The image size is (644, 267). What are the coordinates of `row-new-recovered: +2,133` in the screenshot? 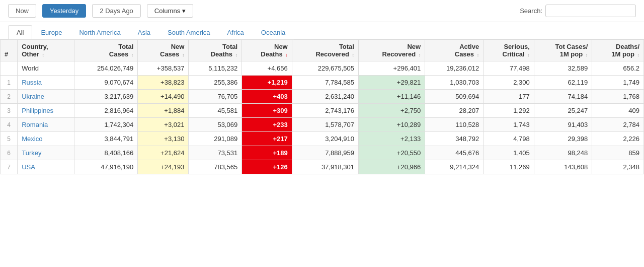 It's located at (391, 139).